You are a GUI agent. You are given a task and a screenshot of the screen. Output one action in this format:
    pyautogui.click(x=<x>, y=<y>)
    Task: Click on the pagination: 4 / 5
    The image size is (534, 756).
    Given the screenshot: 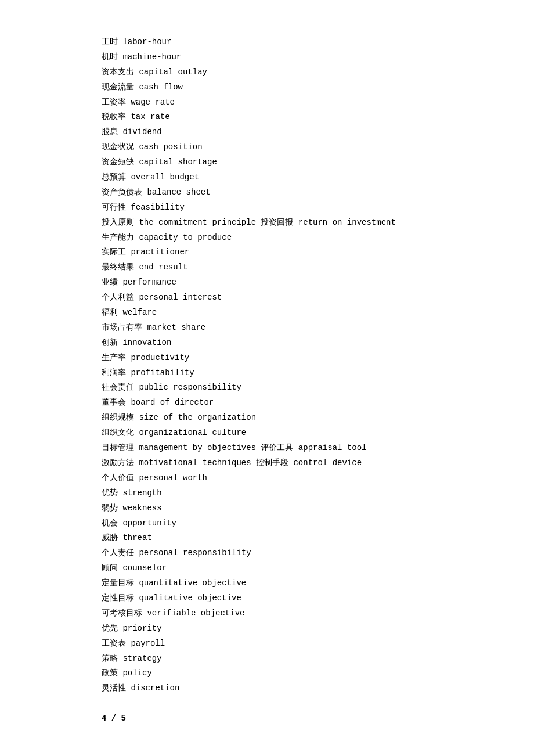 What is the action you would take?
    pyautogui.click(x=114, y=718)
    